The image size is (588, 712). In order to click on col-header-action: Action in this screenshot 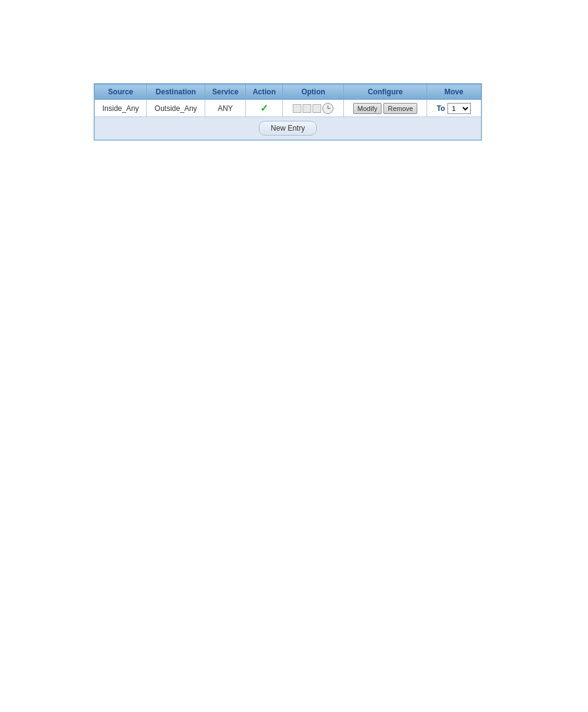, I will do `click(264, 92)`.